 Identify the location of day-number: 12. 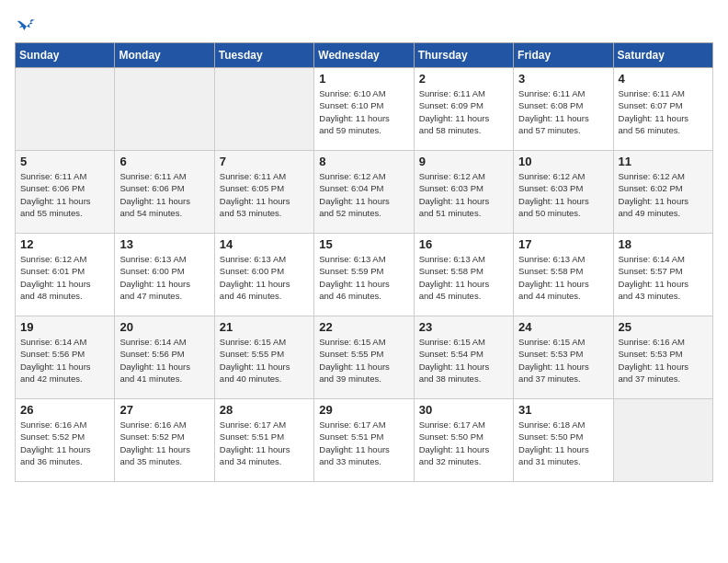
(64, 245).